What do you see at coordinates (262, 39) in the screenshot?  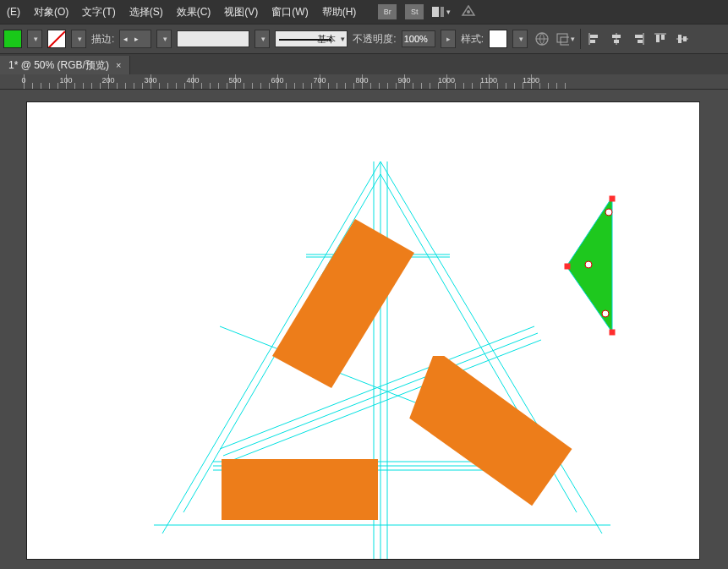 I see `variable-width-dropdown: ▾` at bounding box center [262, 39].